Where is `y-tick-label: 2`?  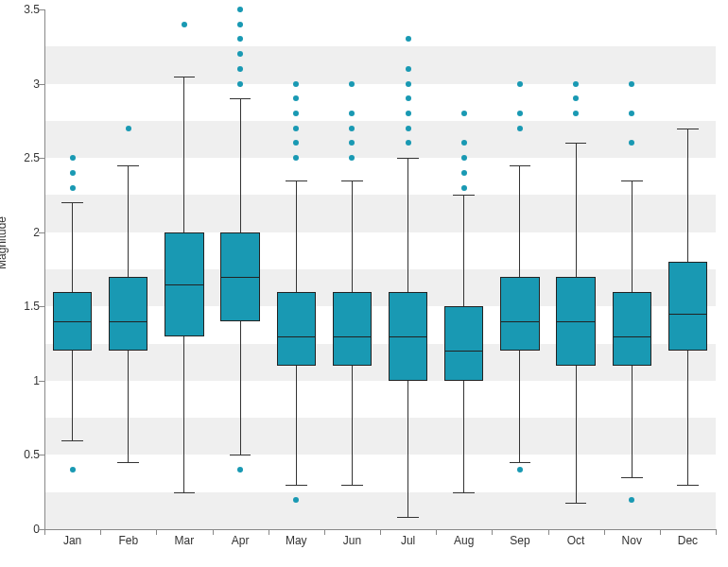 y-tick-label: 2 is located at coordinates (21, 232).